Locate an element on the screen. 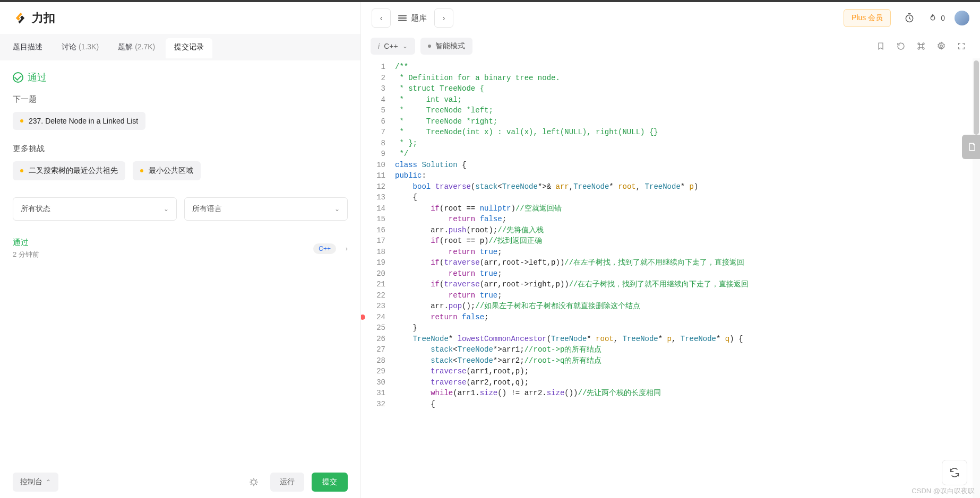  fullscreen-icon is located at coordinates (961, 46).